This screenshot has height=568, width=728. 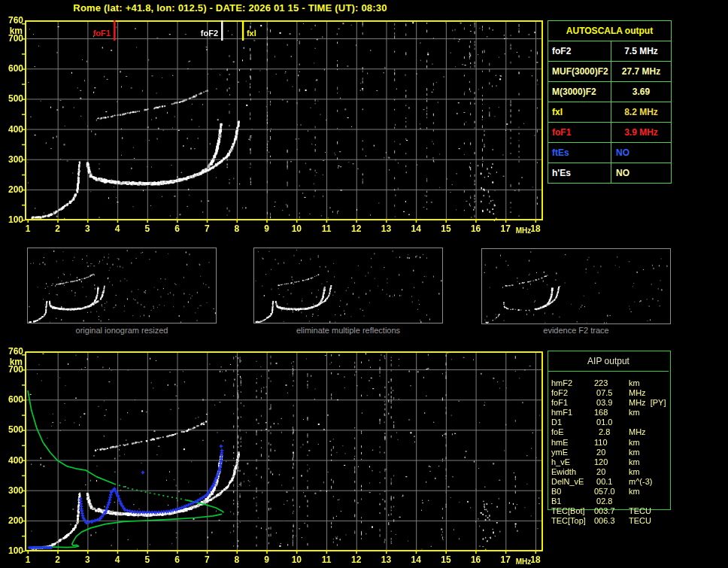 I want to click on aip-row-value: 120, so click(x=611, y=462).